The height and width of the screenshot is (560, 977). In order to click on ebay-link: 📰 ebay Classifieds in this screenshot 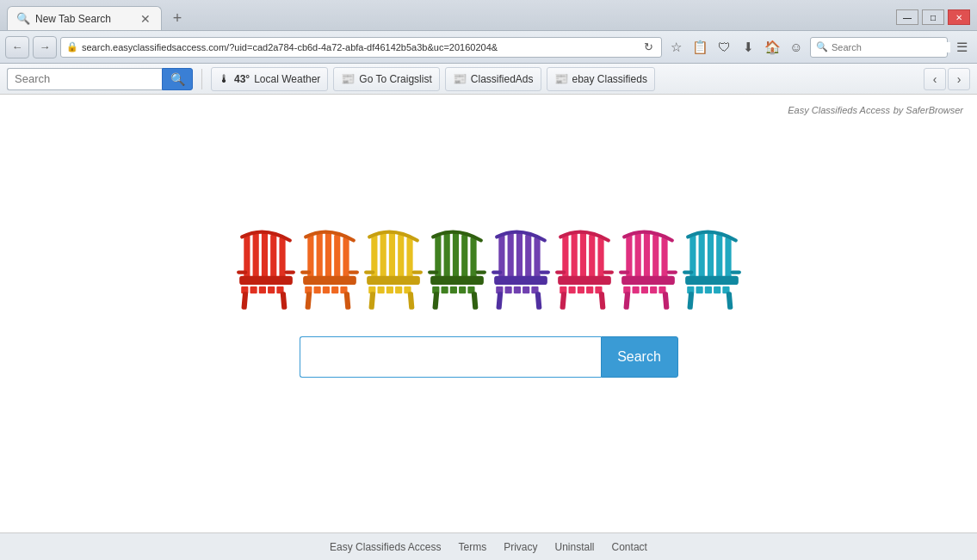, I will do `click(601, 79)`.